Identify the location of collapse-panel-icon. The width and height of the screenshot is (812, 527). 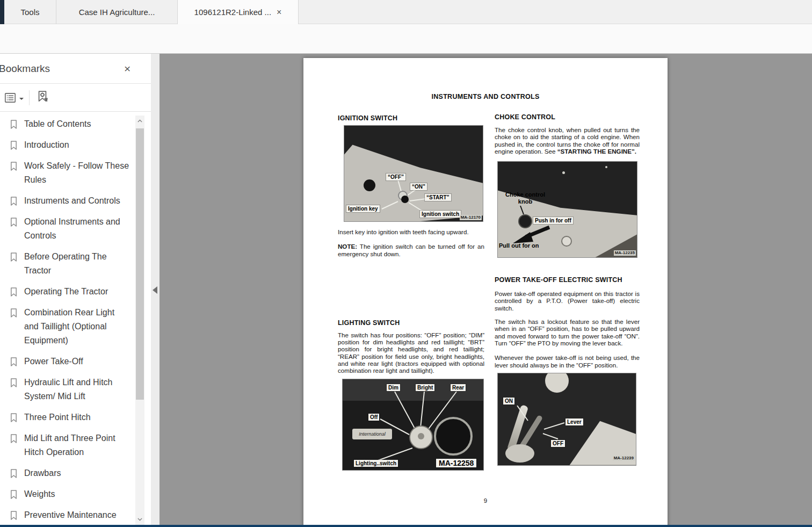
(155, 290).